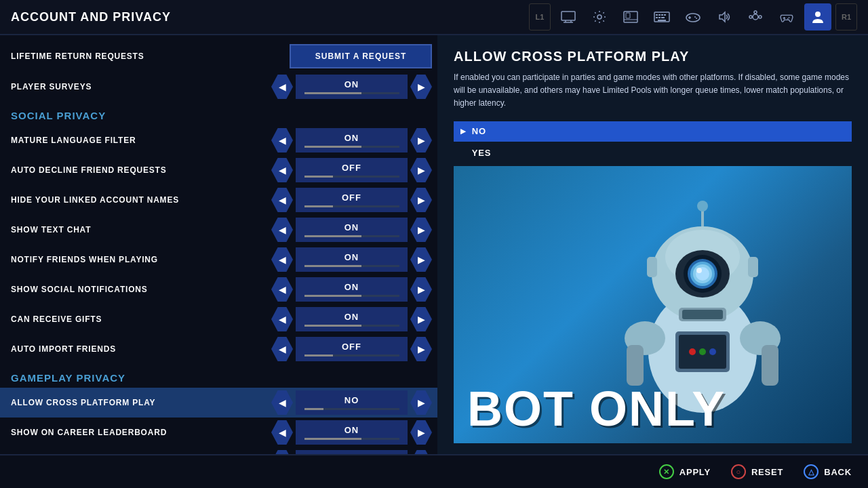 The image size is (868, 488). I want to click on mature-language-right: ▶, so click(421, 140).